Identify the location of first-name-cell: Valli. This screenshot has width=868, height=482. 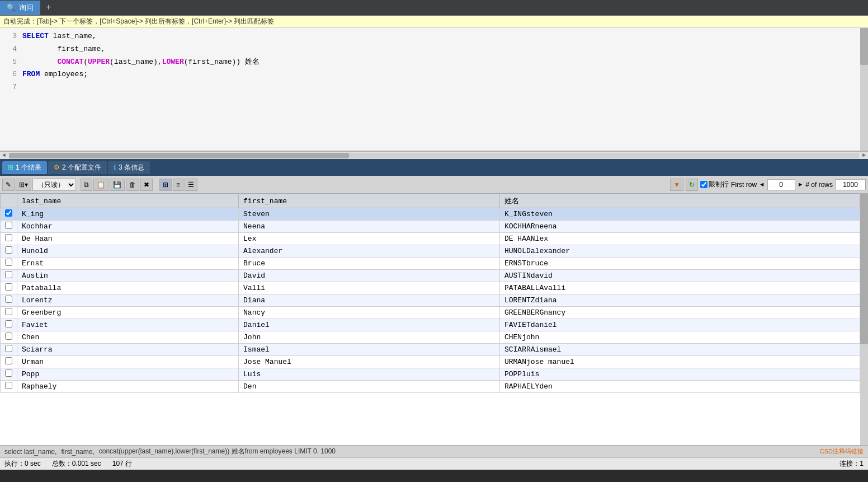
(369, 288).